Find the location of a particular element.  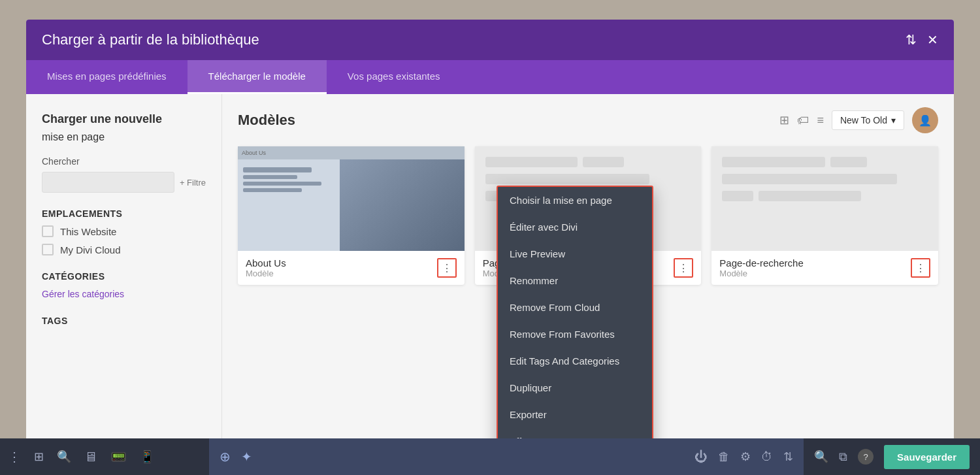

modal-title: Charger à partir de la bibliothèque is located at coordinates (150, 40).